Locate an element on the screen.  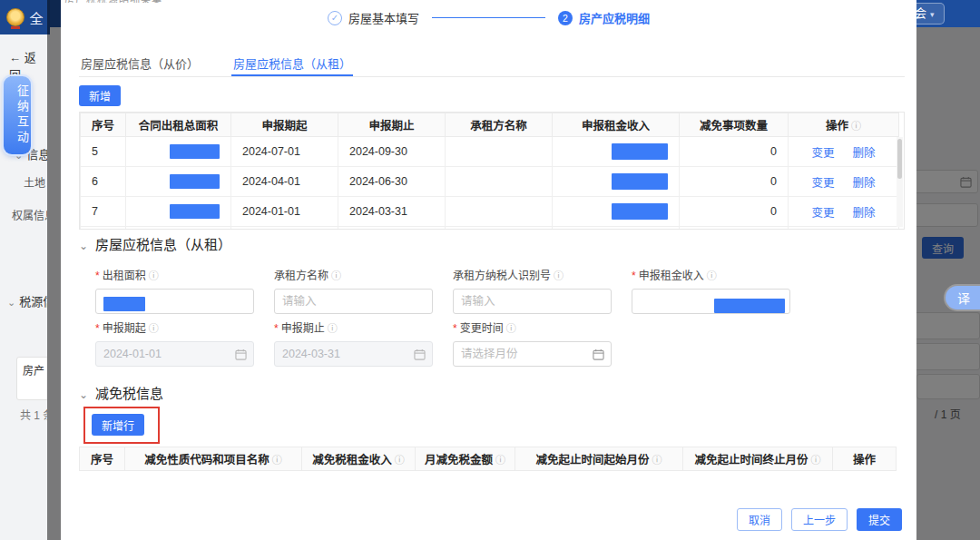
table-row: 5 2024-07-01 2024-09-30 0 变更删除 is located at coordinates (490, 152).